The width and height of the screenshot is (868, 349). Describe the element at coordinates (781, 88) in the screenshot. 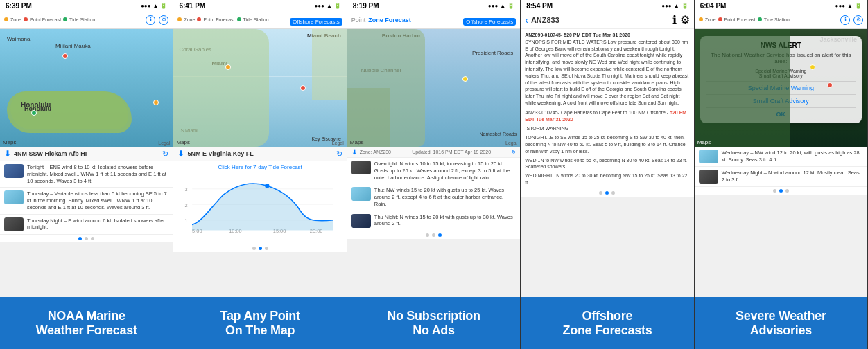

I see `map-area-5: Jacksonville NWS ALERT The National Weat…` at that location.